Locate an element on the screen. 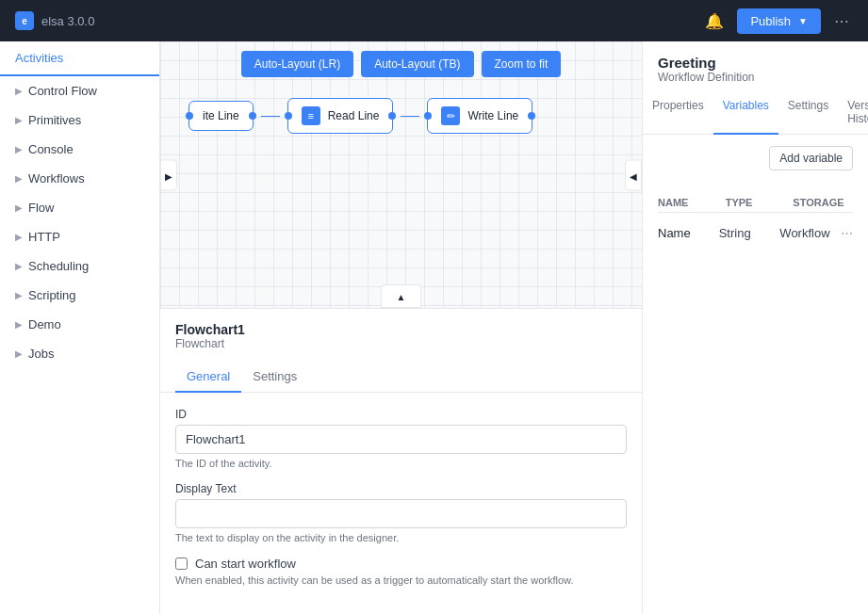 The width and height of the screenshot is (868, 614). sidebar-item-scripting: ▶ Scripting is located at coordinates (79, 296).